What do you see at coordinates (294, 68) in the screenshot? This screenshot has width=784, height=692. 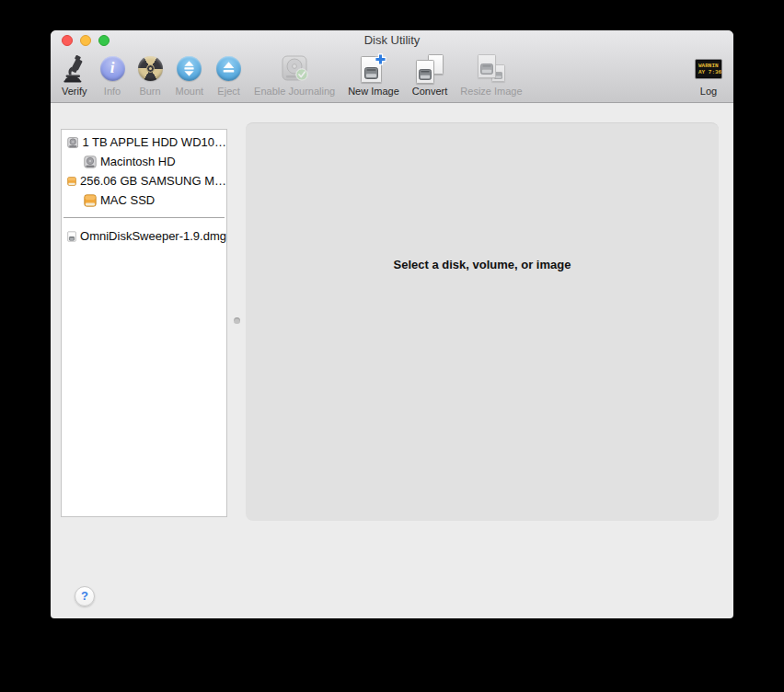 I see `journaling-drive-icon` at bounding box center [294, 68].